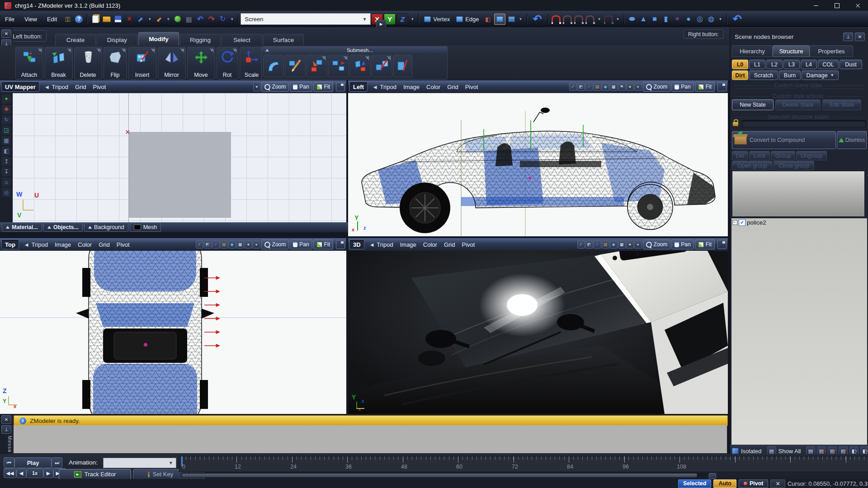 This screenshot has width=868, height=488. Describe the element at coordinates (6, 151) in the screenshot. I see `uv-tool-mapping-icon: ◧` at that location.